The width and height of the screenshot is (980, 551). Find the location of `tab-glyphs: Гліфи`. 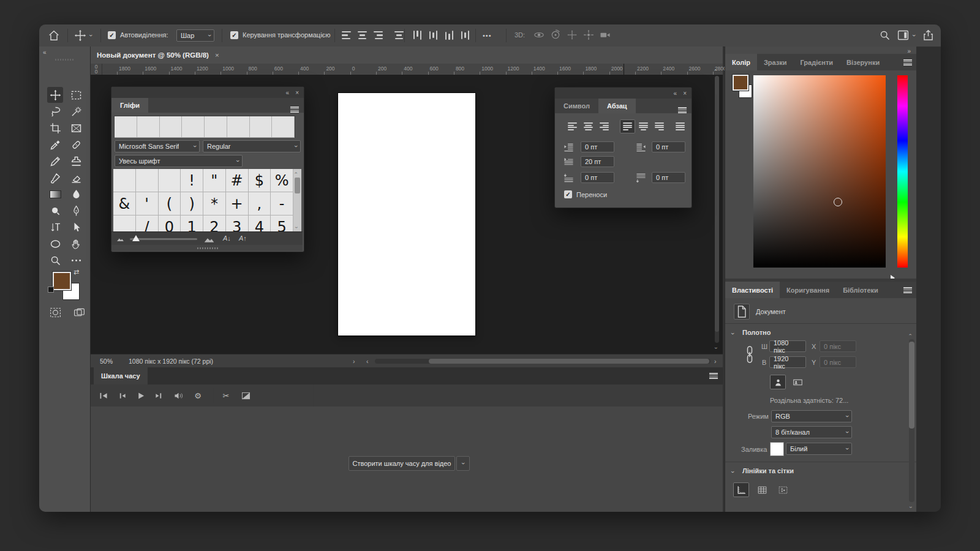

tab-glyphs: Гліфи is located at coordinates (130, 105).